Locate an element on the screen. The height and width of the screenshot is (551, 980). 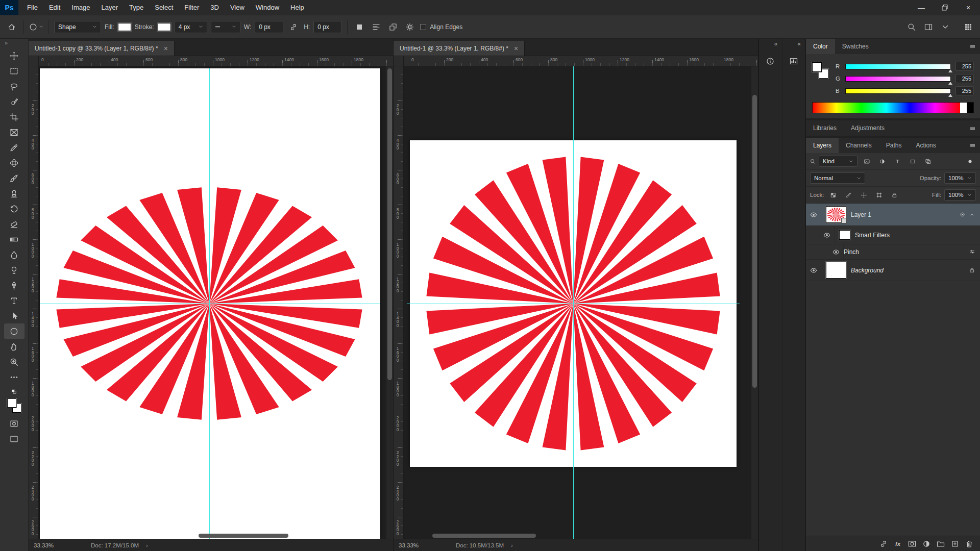
document-tab: Untitled-1 @ 33.3% (Layer 1, RGB/8#) * × is located at coordinates (459, 48).